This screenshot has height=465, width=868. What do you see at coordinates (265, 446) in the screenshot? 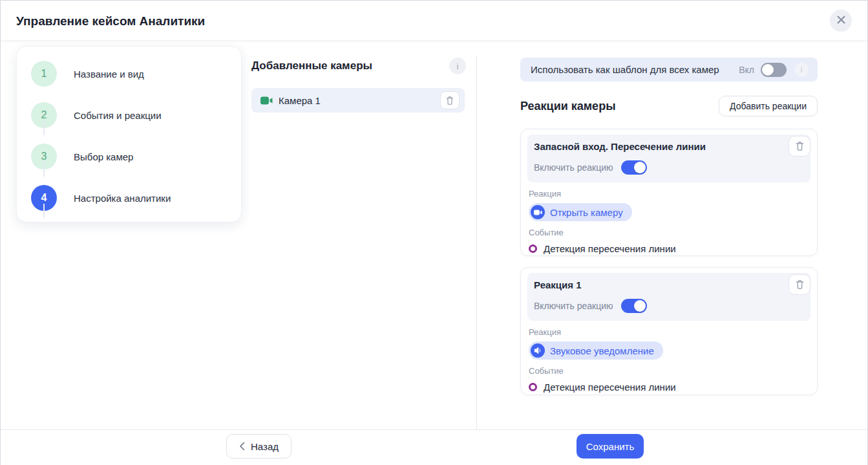
I see `back-button-label: Назад` at bounding box center [265, 446].